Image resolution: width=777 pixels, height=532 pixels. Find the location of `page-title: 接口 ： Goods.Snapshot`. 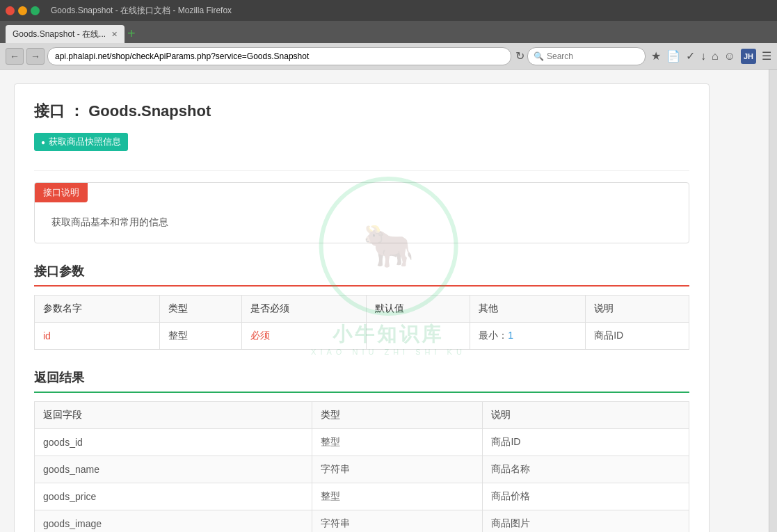

page-title: 接口 ： Goods.Snapshot is located at coordinates (362, 111).